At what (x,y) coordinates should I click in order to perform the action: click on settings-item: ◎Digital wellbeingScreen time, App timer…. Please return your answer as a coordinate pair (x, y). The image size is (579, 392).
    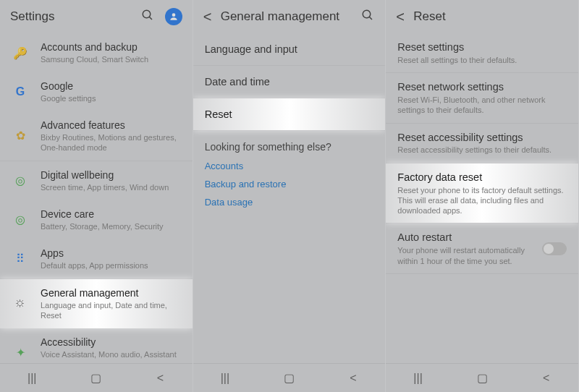
    Looking at the image, I should click on (96, 181).